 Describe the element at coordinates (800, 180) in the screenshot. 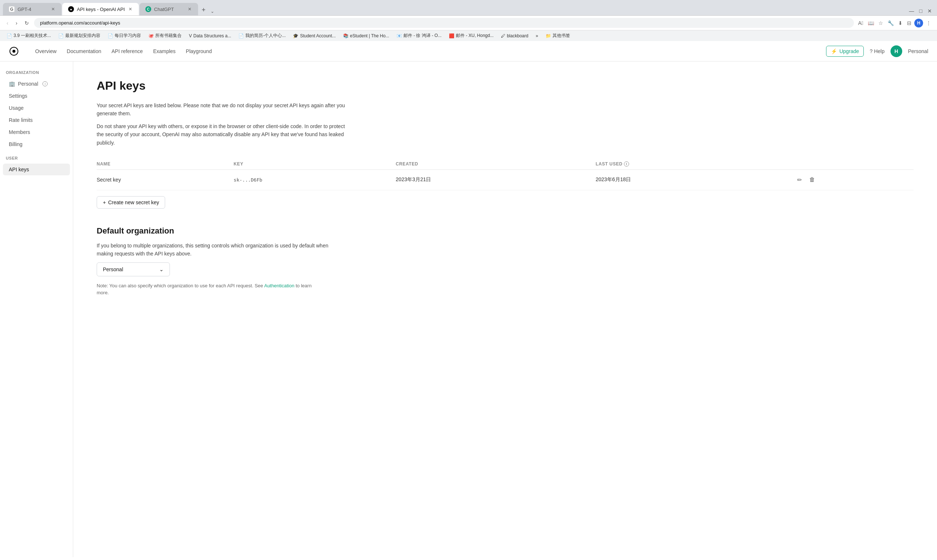

I see `edit-key-button: ✏` at that location.